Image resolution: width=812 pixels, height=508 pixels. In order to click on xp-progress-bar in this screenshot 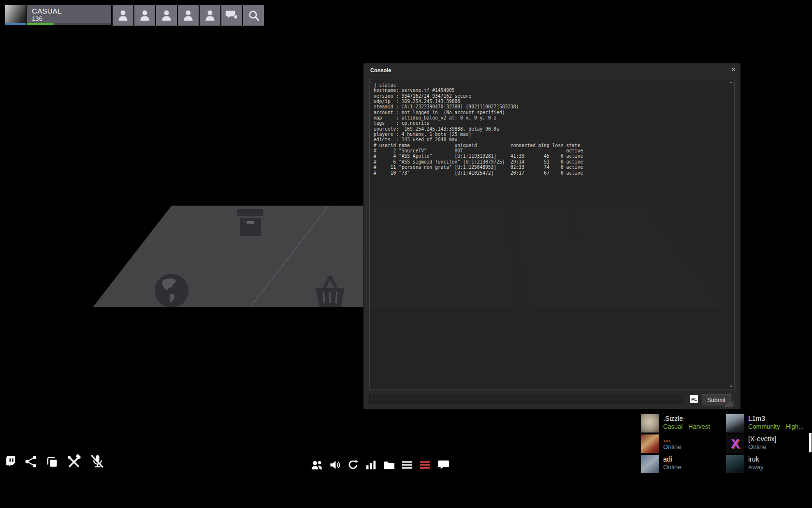, I will do `click(69, 24)`.